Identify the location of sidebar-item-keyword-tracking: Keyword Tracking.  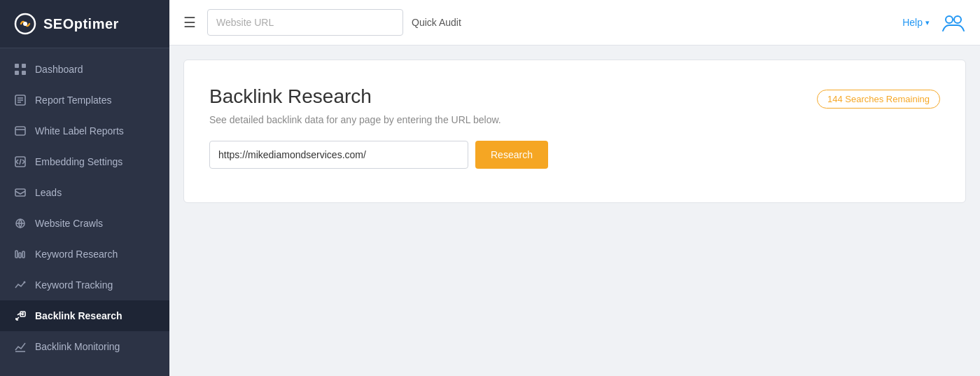
(85, 285).